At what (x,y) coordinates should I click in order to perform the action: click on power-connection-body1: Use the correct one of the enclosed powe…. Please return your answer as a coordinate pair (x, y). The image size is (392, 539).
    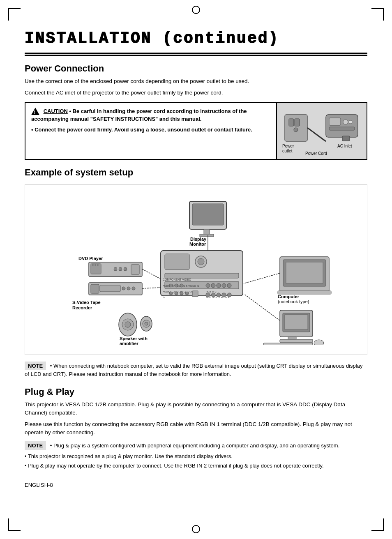
    Looking at the image, I should click on (196, 81).